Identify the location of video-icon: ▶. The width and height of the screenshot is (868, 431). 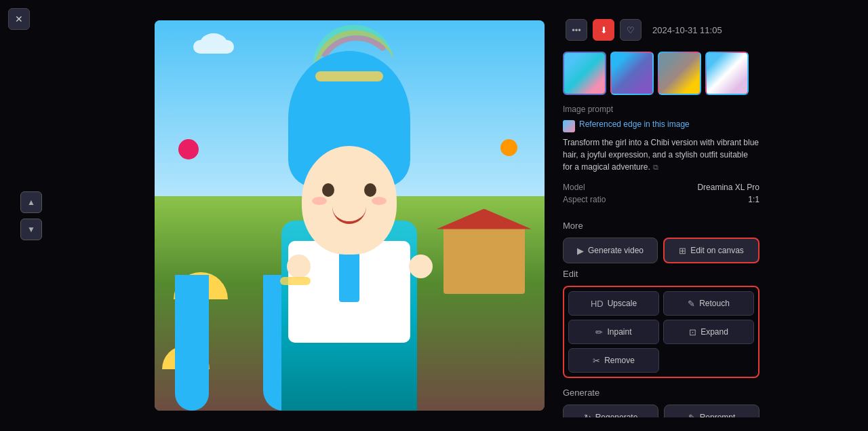
(580, 251).